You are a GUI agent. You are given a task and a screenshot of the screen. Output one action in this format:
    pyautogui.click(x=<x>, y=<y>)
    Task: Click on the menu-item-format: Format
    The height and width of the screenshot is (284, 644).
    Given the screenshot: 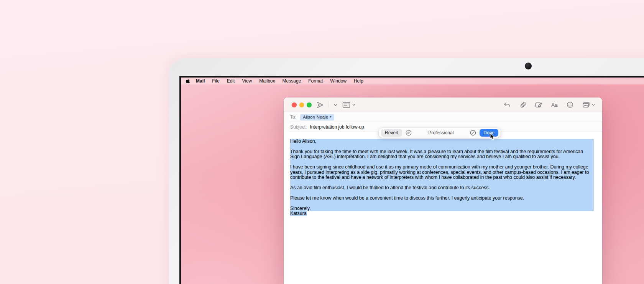 What is the action you would take?
    pyautogui.click(x=315, y=81)
    